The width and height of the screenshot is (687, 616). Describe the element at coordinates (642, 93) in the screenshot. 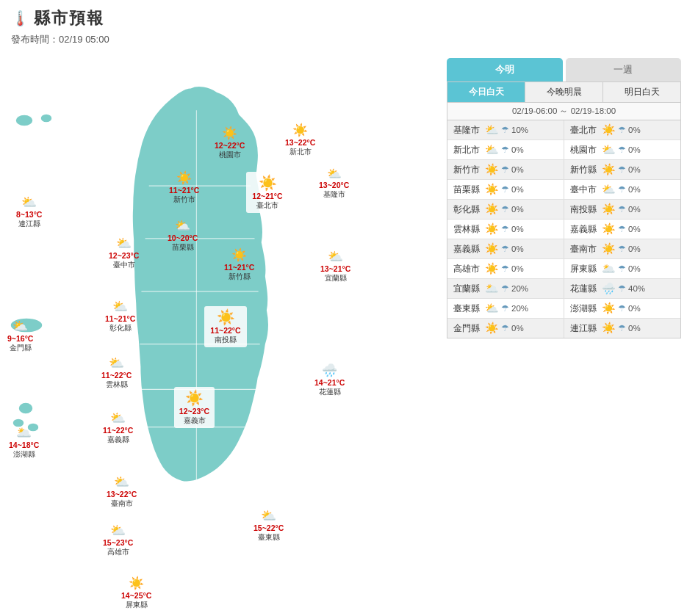

I see `sub-tab-tomorrow-day: 明日白天` at that location.